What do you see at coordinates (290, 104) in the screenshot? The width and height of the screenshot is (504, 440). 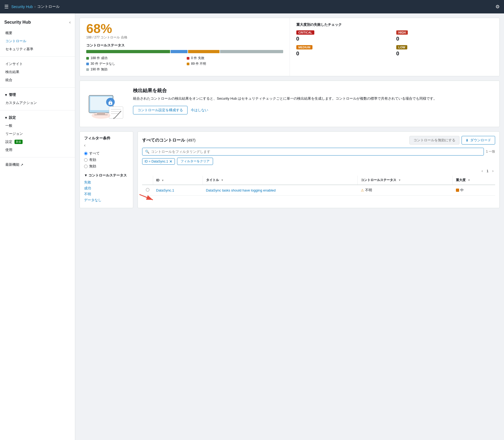 I see `integration-card-inner: 検出結果を統合 統合されたコントロールの検出結果をオンにすると、Security…` at bounding box center [290, 104].